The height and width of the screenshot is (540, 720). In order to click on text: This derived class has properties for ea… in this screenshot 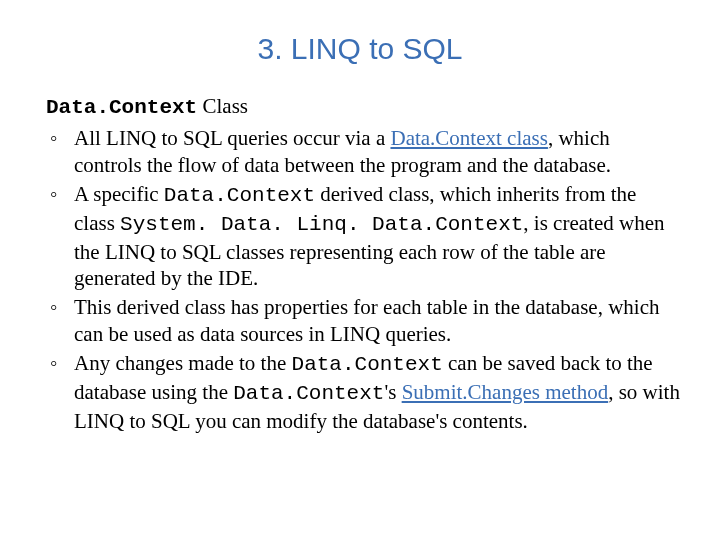, I will do `click(366, 320)`.